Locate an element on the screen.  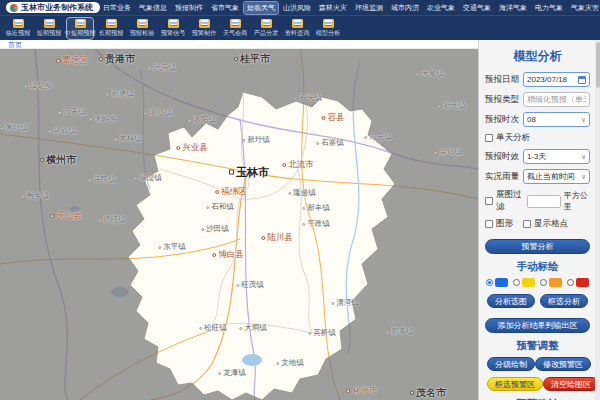
app-logo: 玉林市业务制作系统 is located at coordinates (53, 8).